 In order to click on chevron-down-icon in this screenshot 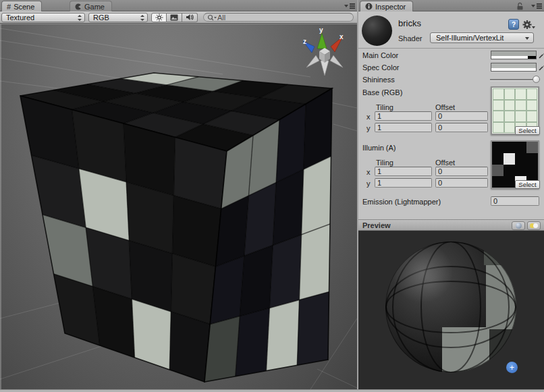, I will do `click(527, 38)`.